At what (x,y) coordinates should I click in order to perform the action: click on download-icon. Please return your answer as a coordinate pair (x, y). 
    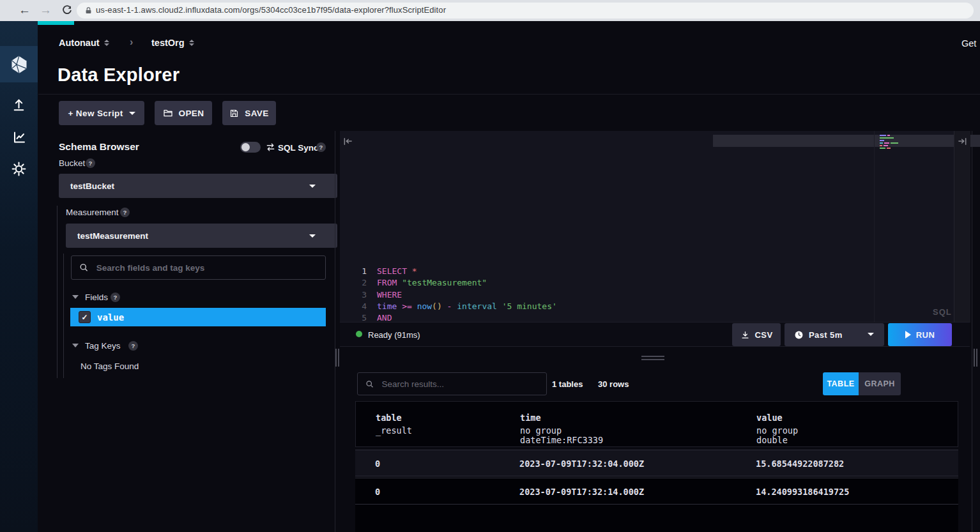
    Looking at the image, I should click on (745, 335).